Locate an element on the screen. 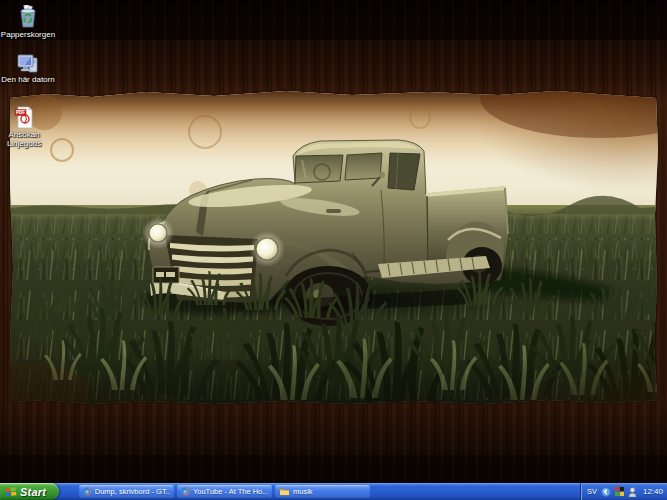  taskbar: Start Dump, skrivbord - GT... YouTube - … is located at coordinates (334, 492).